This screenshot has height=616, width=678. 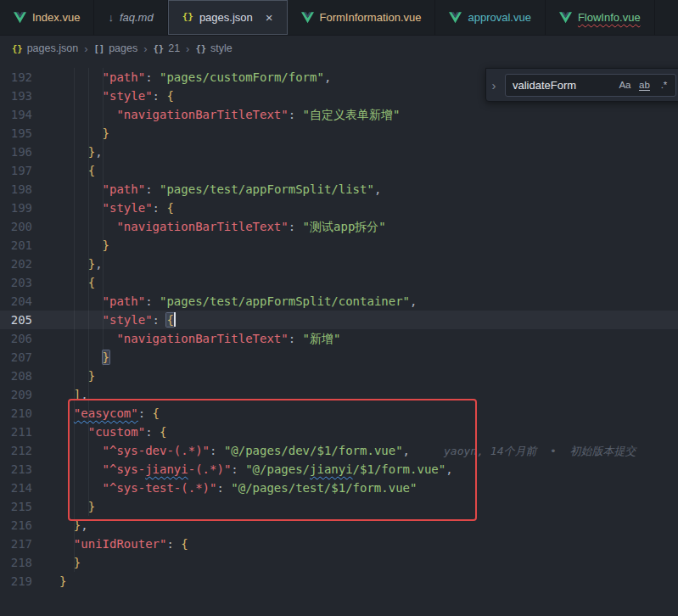 I want to click on code-line: 217 "uniIdRouter": {, so click(x=339, y=544).